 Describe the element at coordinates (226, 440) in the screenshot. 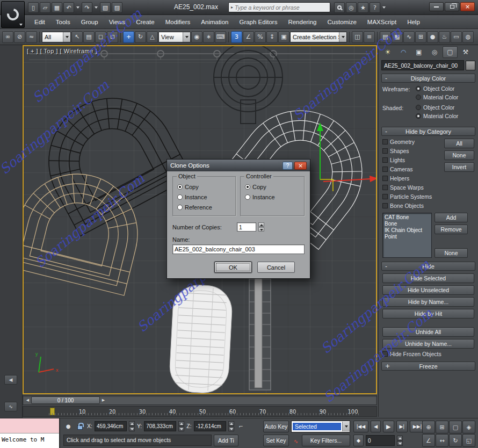

I see `add-time-tag-button: Add Ti` at that location.